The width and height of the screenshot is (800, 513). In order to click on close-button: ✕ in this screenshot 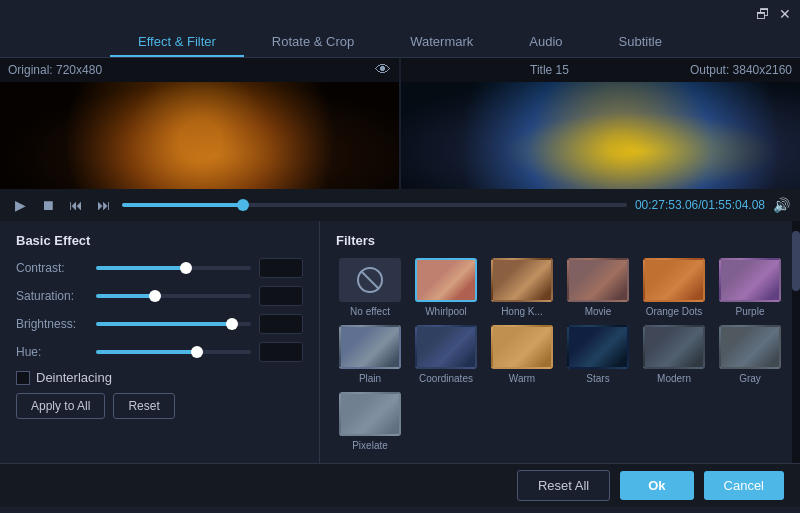, I will do `click(785, 14)`.